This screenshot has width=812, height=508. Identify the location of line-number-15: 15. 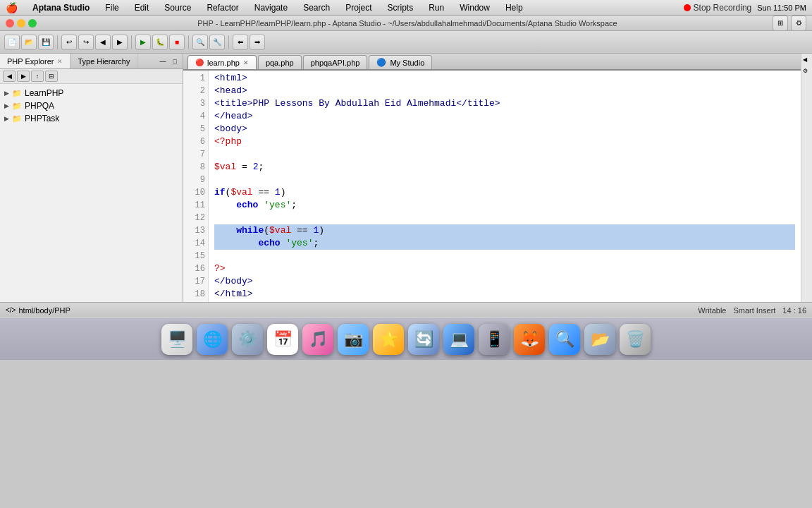
(196, 256).